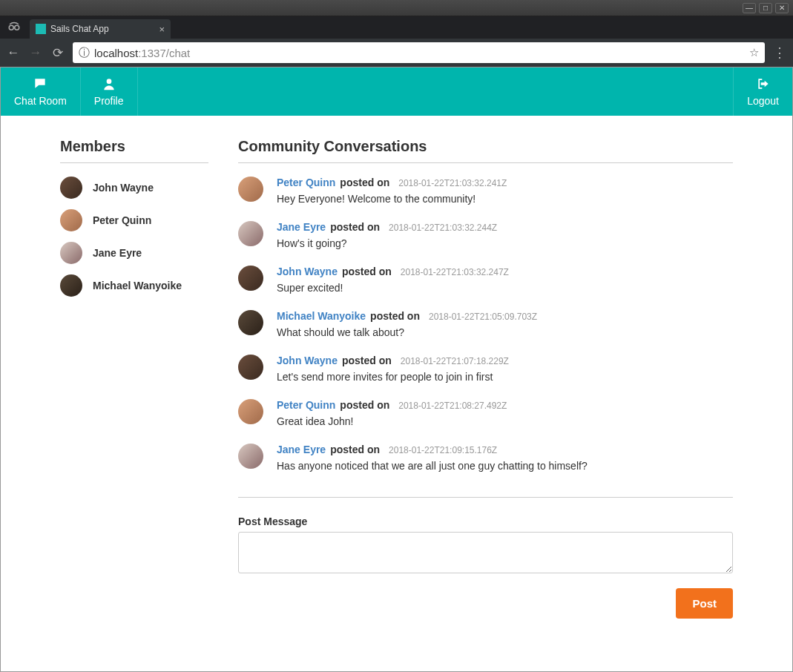 Image resolution: width=793 pixels, height=672 pixels. What do you see at coordinates (396, 92) in the screenshot?
I see `app-navbar: Chat Room Profile Logout` at bounding box center [396, 92].